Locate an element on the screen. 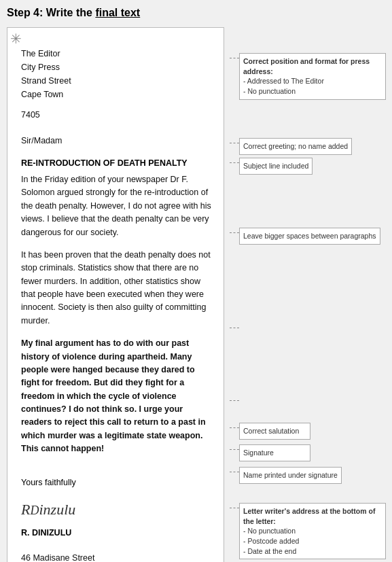 This screenshot has width=392, height=562. paragraph-2: It has been proven that the death penalt… is located at coordinates (117, 288).